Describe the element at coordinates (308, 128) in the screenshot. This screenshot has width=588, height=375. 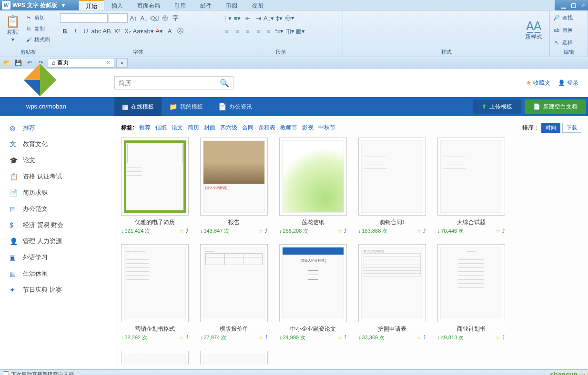
I see `tag-9: 影视` at that location.